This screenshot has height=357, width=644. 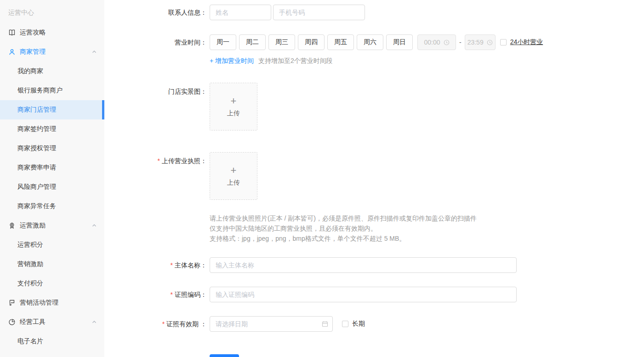 What do you see at coordinates (282, 42) in the screenshot?
I see `day-button-wednesday: 周三` at bounding box center [282, 42].